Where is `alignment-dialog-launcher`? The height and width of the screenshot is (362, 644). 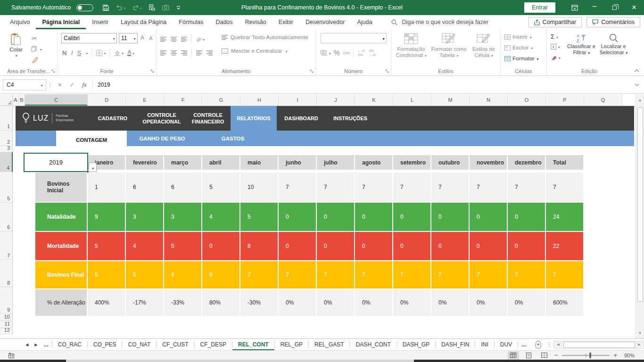
alignment-dialog-launcher is located at coordinates (312, 71).